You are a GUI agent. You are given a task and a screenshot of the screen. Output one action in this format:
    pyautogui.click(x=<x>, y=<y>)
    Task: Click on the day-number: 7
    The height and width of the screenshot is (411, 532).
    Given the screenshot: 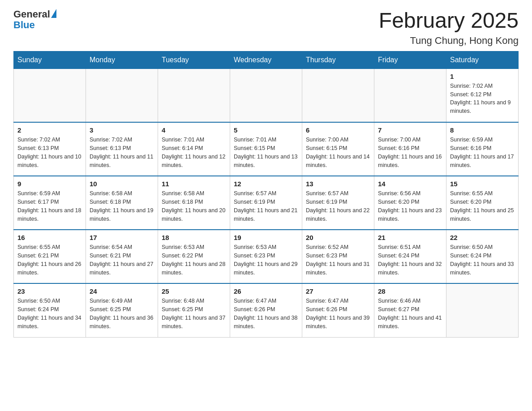 What is the action you would take?
    pyautogui.click(x=410, y=130)
    